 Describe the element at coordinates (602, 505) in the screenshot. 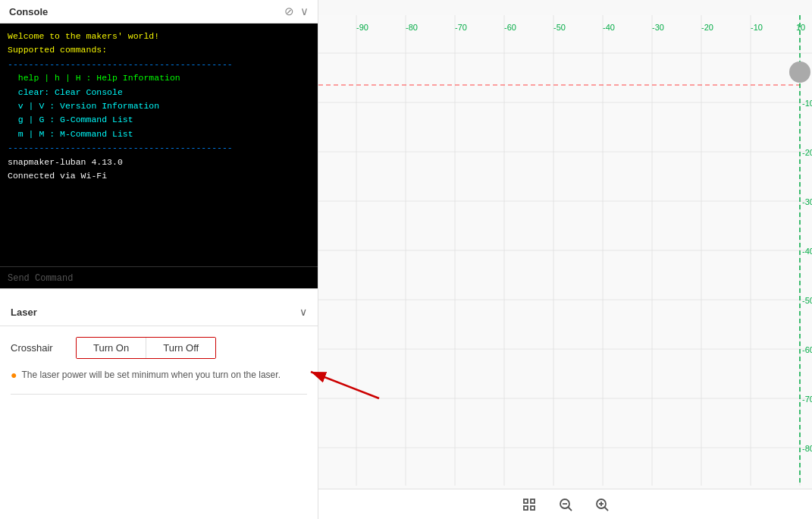

I see `zoom-in-button` at that location.